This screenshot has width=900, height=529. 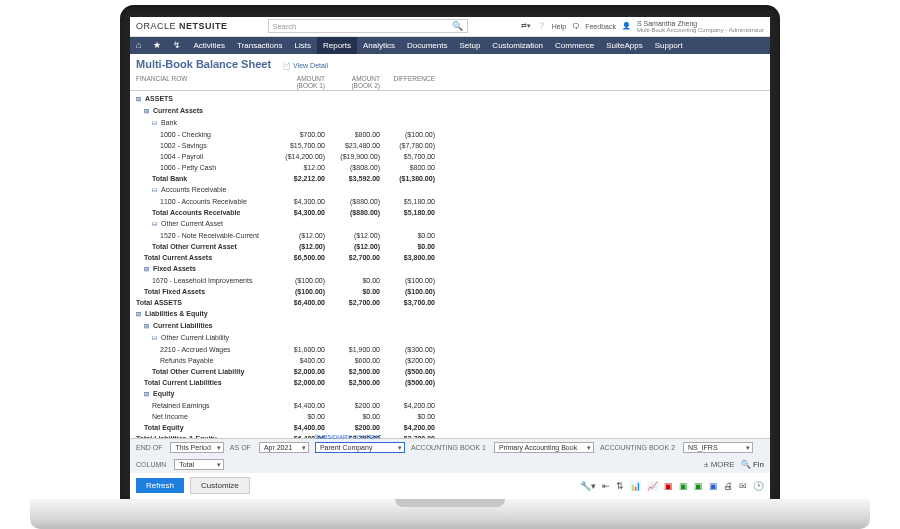 What do you see at coordinates (720, 464) in the screenshot?
I see `filters-more: ± MORE` at bounding box center [720, 464].